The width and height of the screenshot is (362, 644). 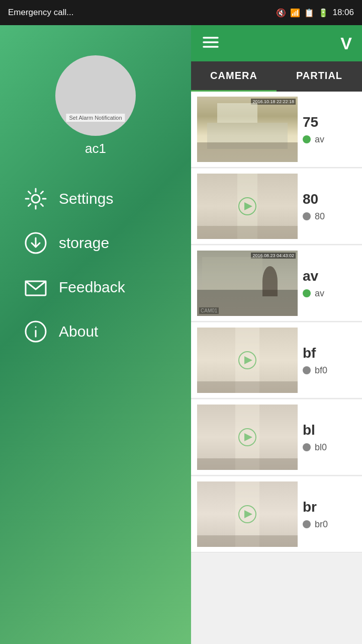 What do you see at coordinates (327, 216) in the screenshot?
I see `cam-status: 80` at bounding box center [327, 216].